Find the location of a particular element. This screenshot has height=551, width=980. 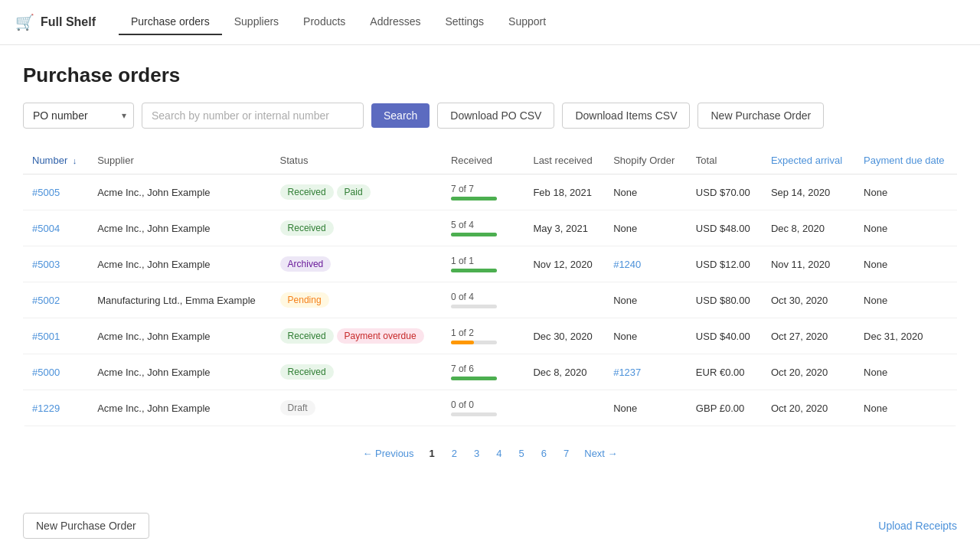

page-4-link: 4 is located at coordinates (499, 453).